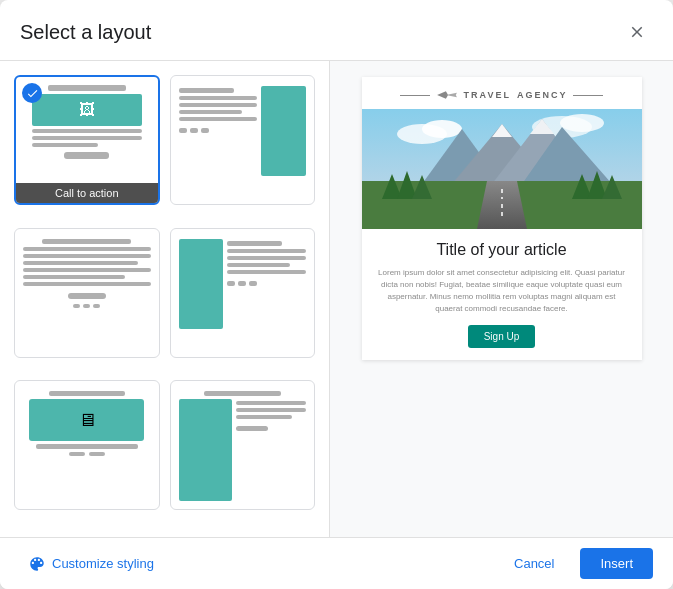 The width and height of the screenshot is (673, 589). I want to click on layout-item-call-to-action: 🖼 Call to action, so click(87, 140).